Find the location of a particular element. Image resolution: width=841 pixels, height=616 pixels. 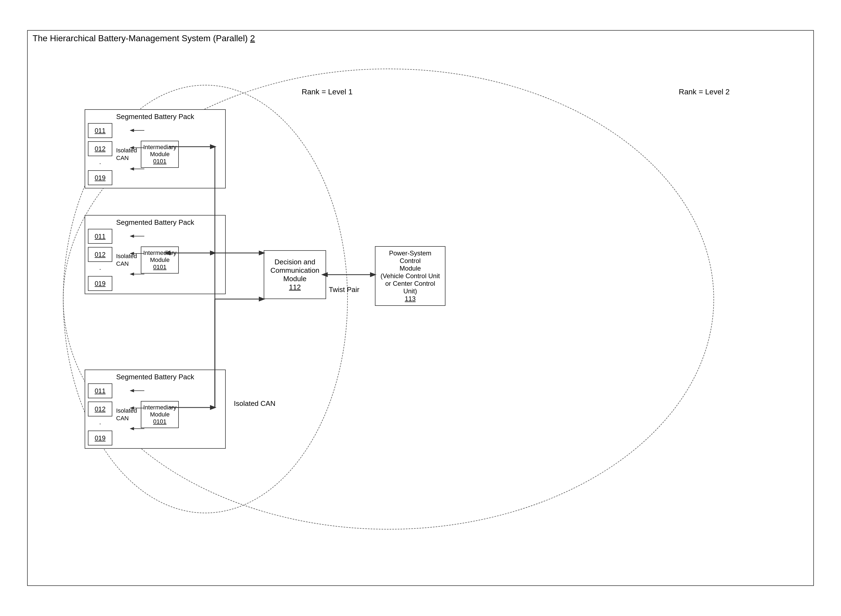

pack2-cells: 011 012 · 019 is located at coordinates (100, 260).